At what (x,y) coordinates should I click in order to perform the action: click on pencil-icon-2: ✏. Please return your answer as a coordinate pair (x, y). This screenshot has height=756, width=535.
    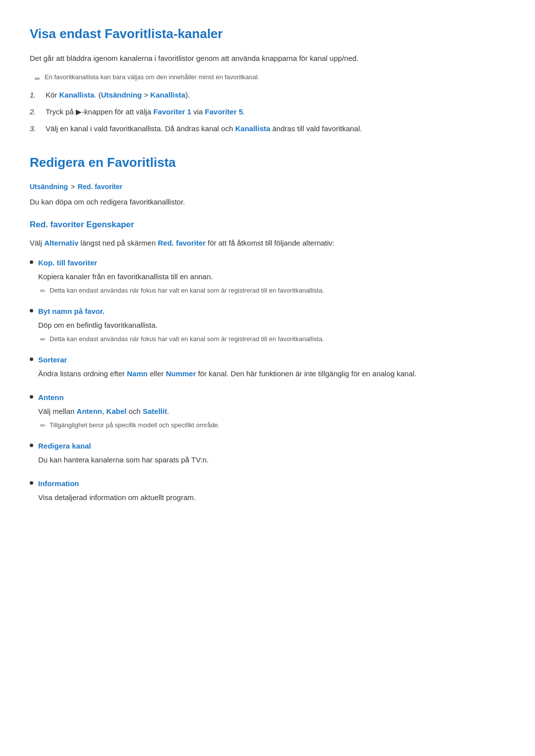
    Looking at the image, I should click on (43, 291).